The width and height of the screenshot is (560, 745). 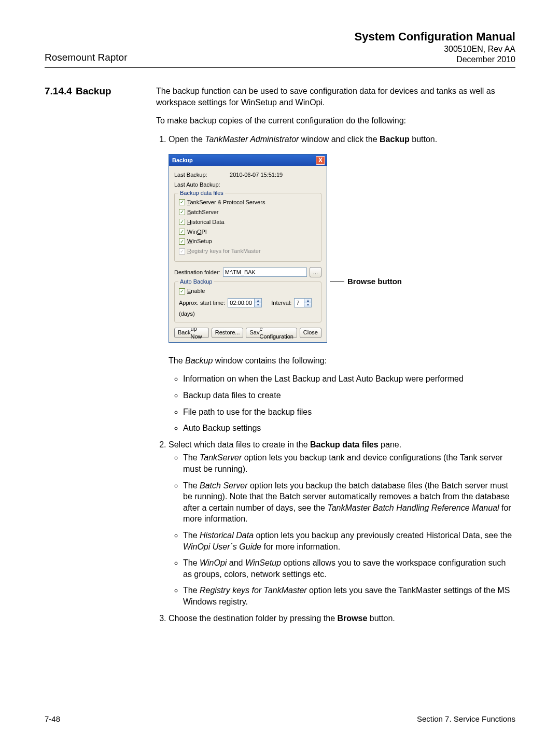 What do you see at coordinates (435, 37) in the screenshot?
I see `doc-title: System Configuration Manual` at bounding box center [435, 37].